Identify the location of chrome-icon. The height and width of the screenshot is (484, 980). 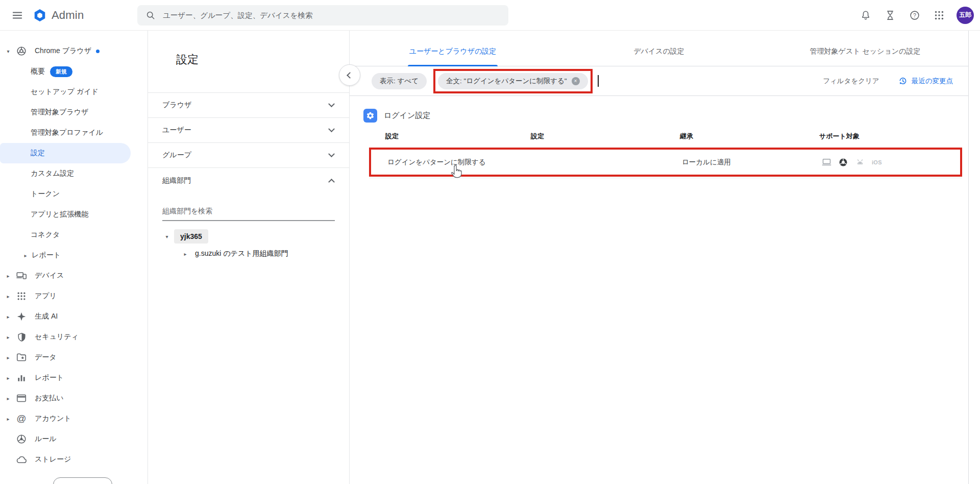
(21, 51).